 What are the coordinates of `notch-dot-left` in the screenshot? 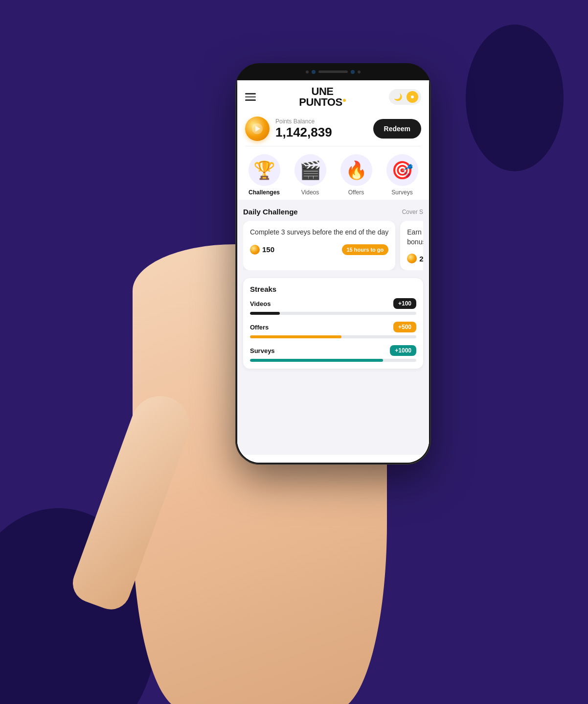 It's located at (307, 72).